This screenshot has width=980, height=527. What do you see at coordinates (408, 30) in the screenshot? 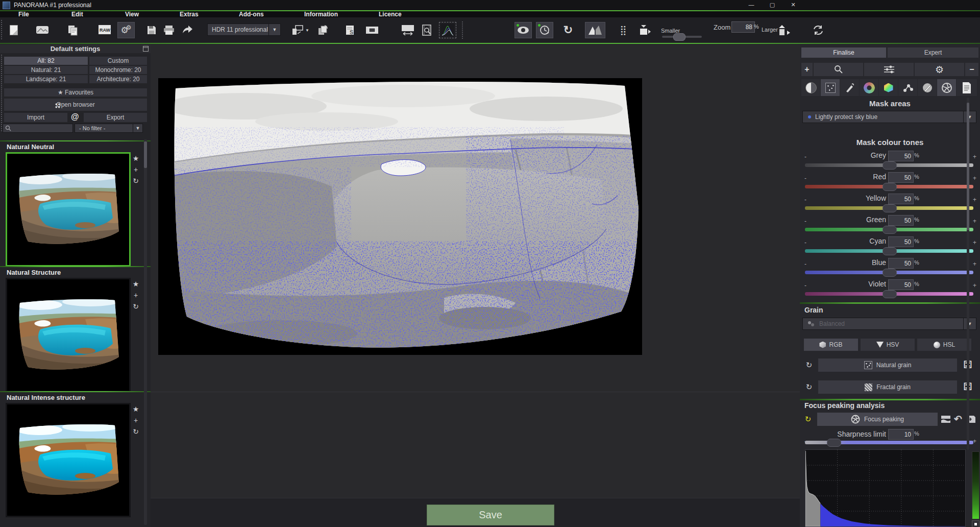
I see `image-width-icon` at bounding box center [408, 30].